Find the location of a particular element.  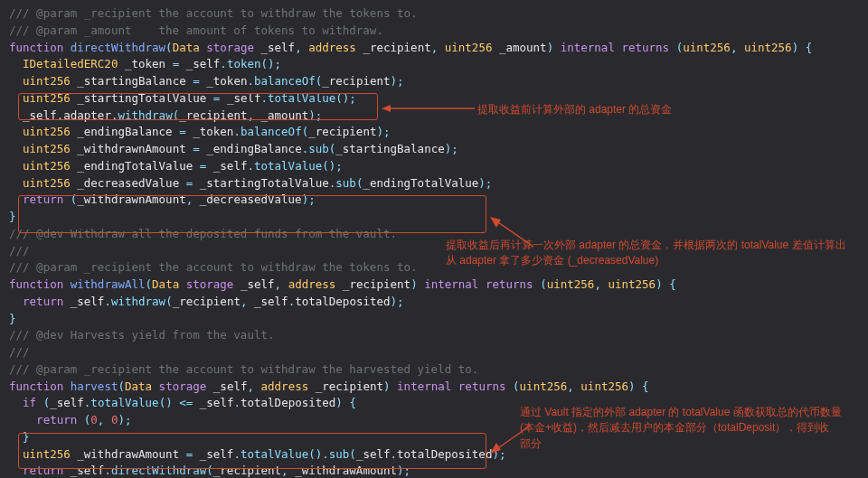

comment: /// @param _amount the amount of tokens … is located at coordinates (434, 31).